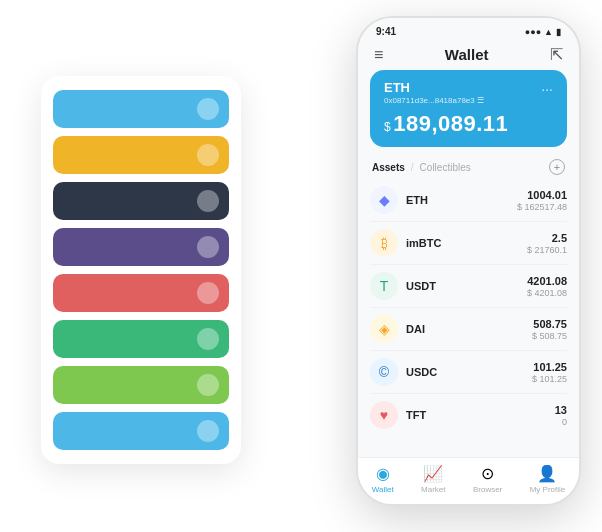  I want to click on asset-usd: $ 162517.48, so click(542, 207).